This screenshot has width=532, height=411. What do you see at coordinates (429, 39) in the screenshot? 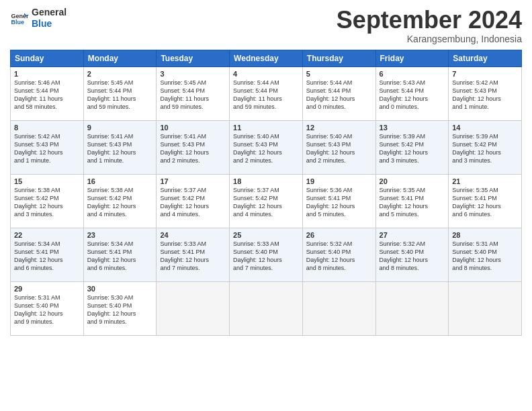
I see `location-subtitle: Karangsembung, Indonesia` at bounding box center [429, 39].